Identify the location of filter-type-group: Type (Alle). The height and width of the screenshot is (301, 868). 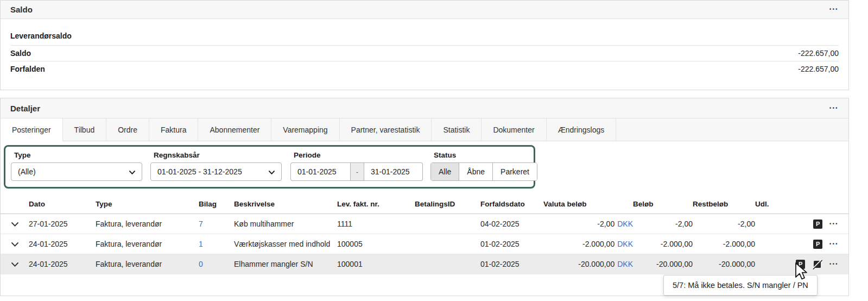
(80, 168).